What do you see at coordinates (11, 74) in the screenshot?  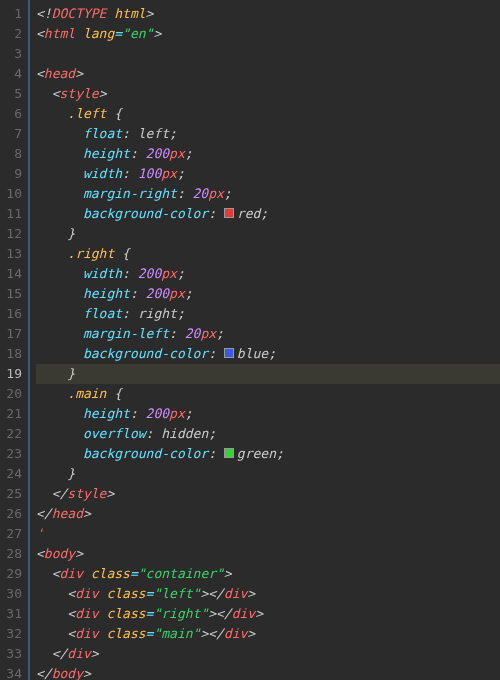 I see `line-number: 4` at bounding box center [11, 74].